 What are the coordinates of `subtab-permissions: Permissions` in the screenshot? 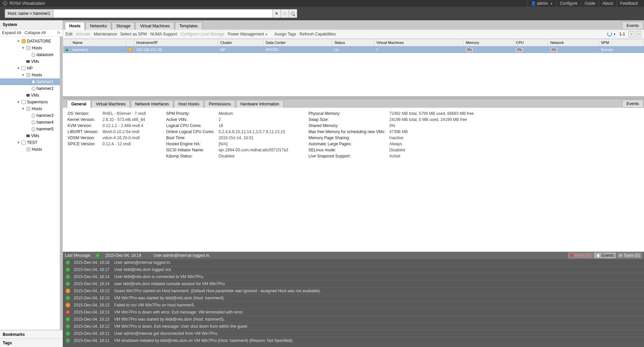 It's located at (220, 104).